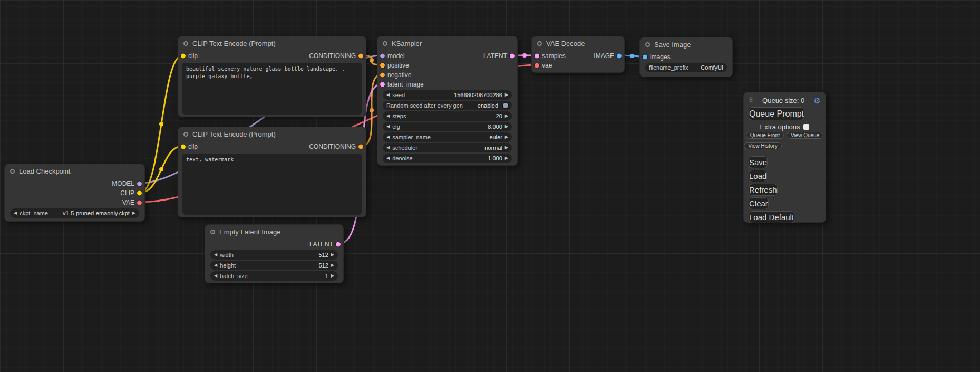 This screenshot has width=980, height=372. What do you see at coordinates (234, 134) in the screenshot?
I see `node-title: CLIP Text Encode (Prompt)` at bounding box center [234, 134].